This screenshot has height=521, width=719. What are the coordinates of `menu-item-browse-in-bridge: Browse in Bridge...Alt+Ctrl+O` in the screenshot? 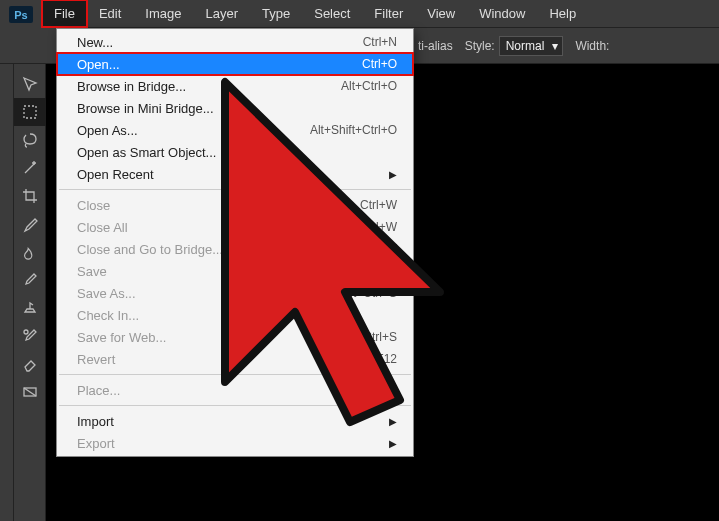 It's located at (235, 86).